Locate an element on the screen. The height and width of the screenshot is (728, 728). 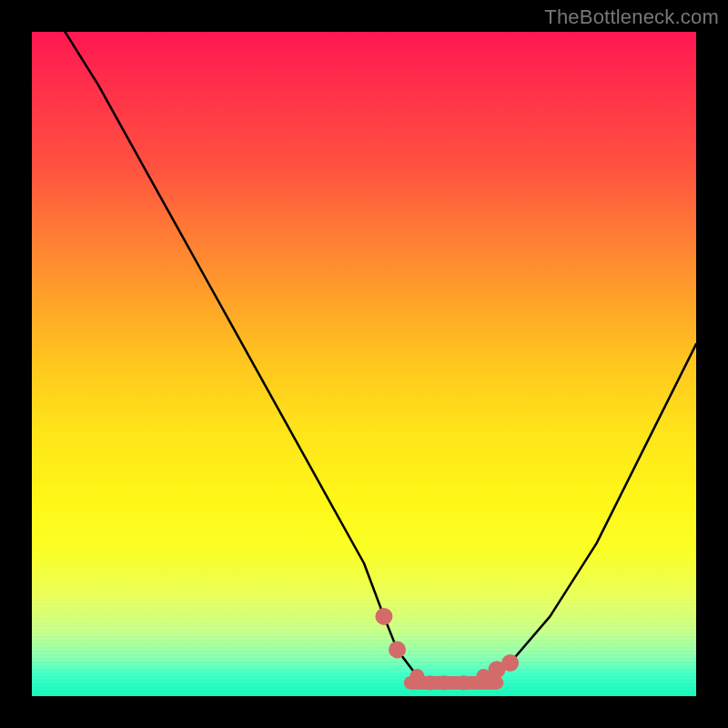
curve-markers is located at coordinates (447, 650).